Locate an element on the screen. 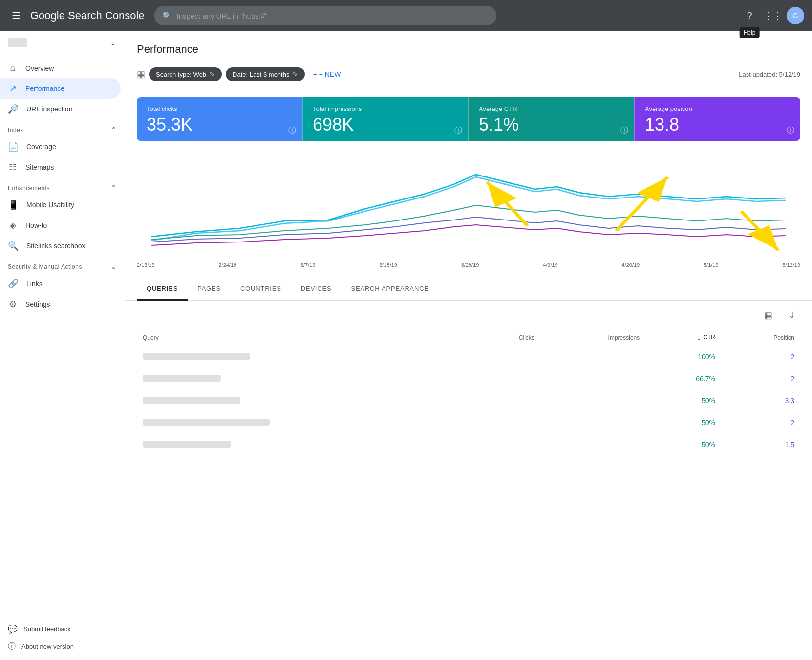 The width and height of the screenshot is (812, 660). ctr-value: 5.1% is located at coordinates (552, 125).